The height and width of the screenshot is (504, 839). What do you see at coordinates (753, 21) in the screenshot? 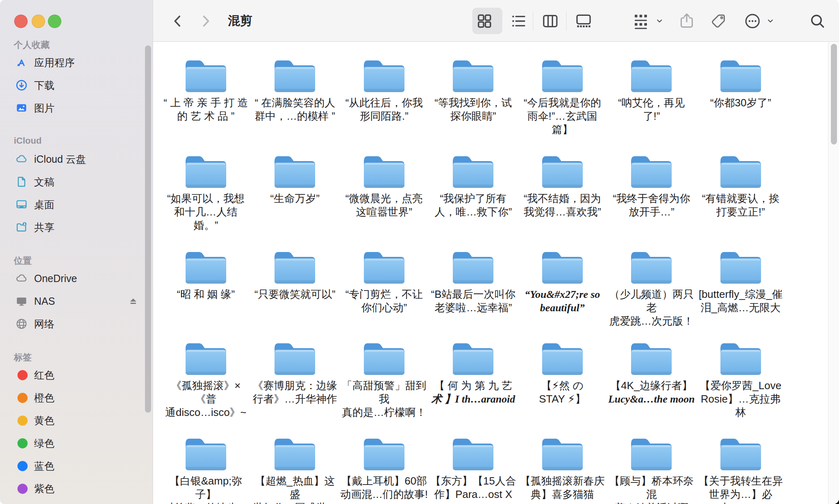
I see `more-options-button` at bounding box center [753, 21].